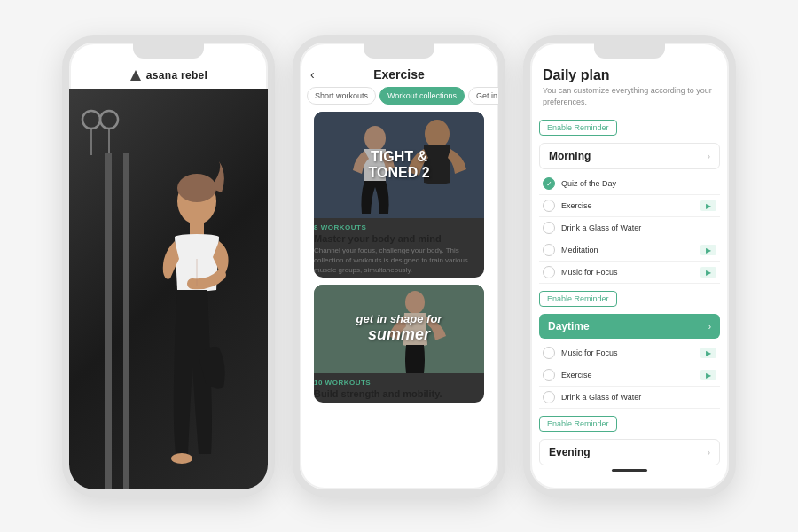 The width and height of the screenshot is (798, 532). What do you see at coordinates (630, 229) in the screenshot?
I see `morning-item-2: Drink a Glass of Water` at bounding box center [630, 229].